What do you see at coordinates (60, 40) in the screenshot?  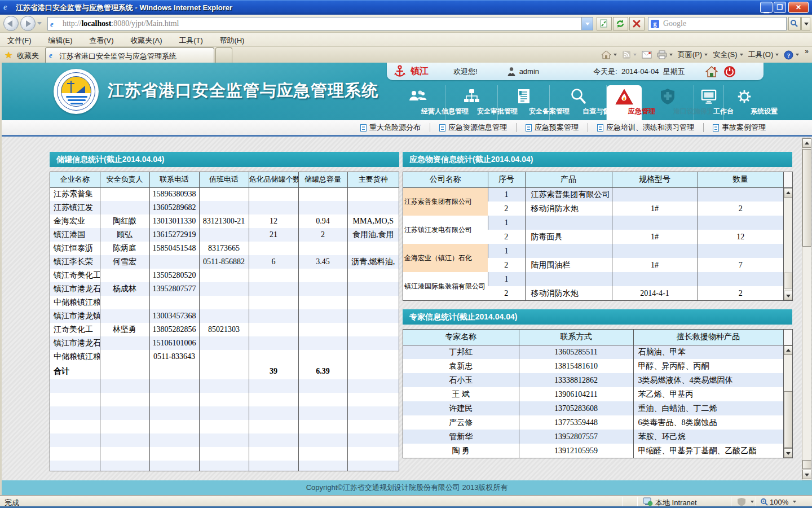 I see `menu-edit: 编辑(E)` at bounding box center [60, 40].